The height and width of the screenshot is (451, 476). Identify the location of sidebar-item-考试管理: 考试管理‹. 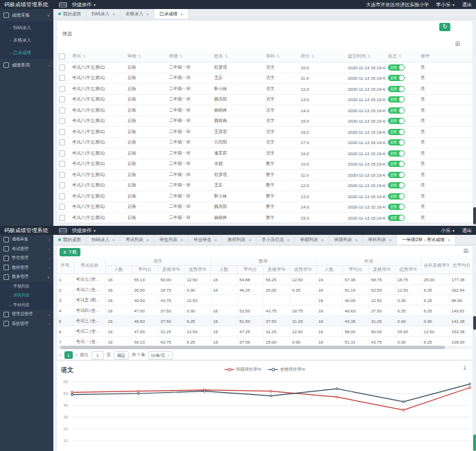
(26, 249).